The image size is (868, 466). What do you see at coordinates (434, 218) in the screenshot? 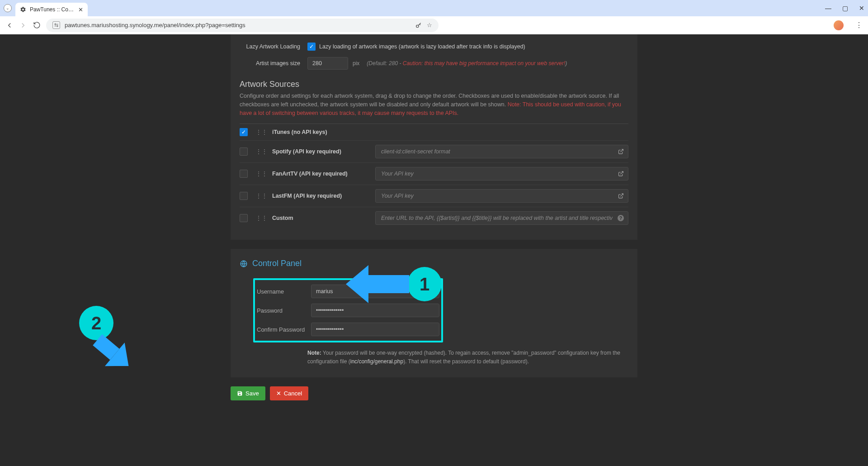
I see `source-row-custom: ⋮⋮ Custom ?` at bounding box center [434, 218].